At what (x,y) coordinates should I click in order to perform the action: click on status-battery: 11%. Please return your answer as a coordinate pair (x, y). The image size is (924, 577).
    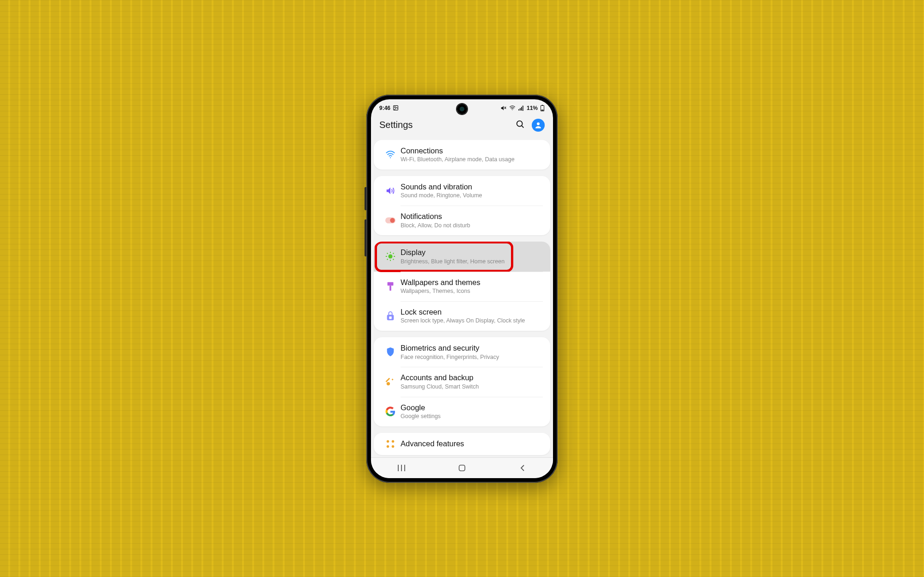
    Looking at the image, I should click on (532, 108).